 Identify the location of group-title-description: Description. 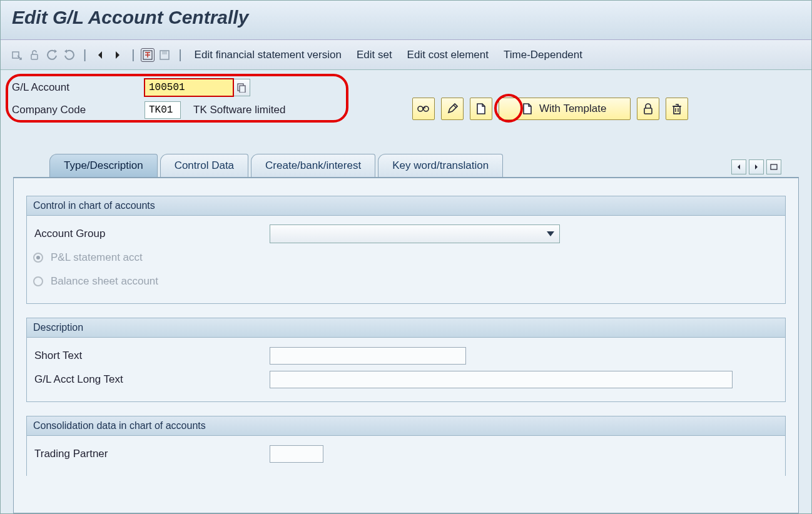
(406, 328).